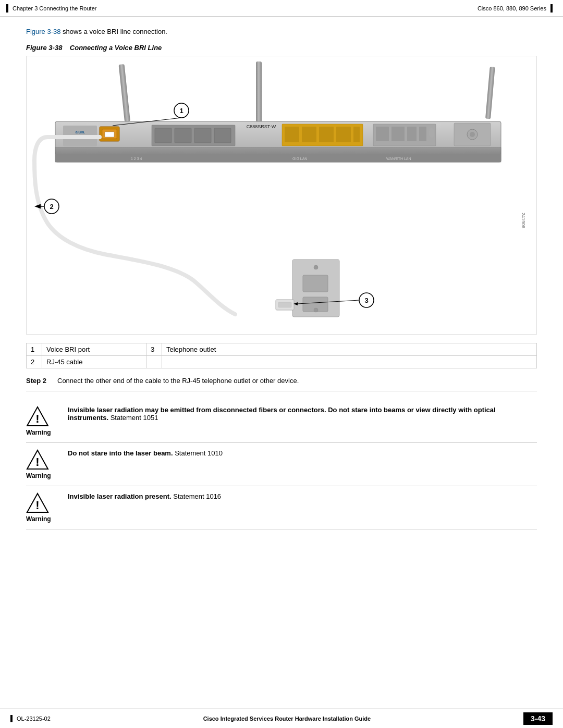 The image size is (563, 728). Describe the element at coordinates (154, 350) in the screenshot. I see `callout-num-3: 3` at that location.